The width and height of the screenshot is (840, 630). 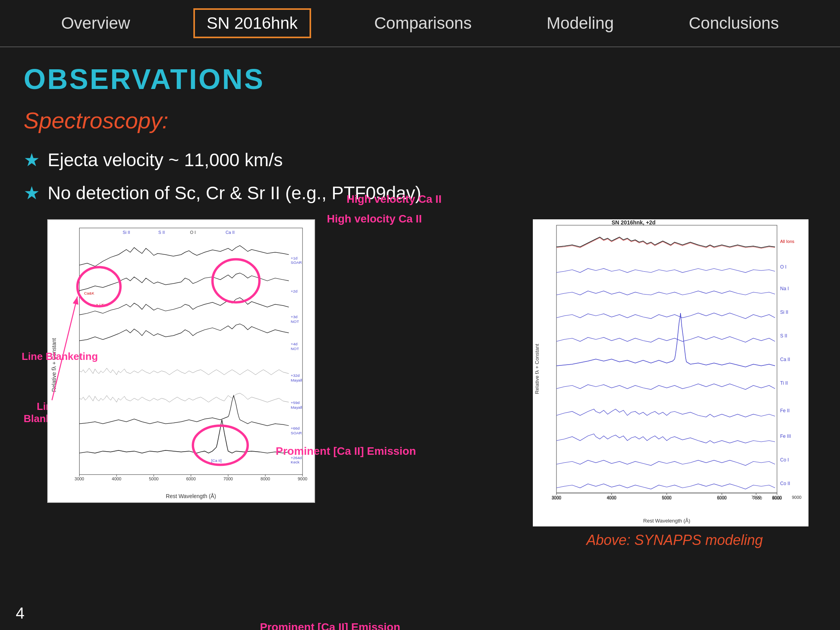 I want to click on svg-text: +4d, so click(x=294, y=344).